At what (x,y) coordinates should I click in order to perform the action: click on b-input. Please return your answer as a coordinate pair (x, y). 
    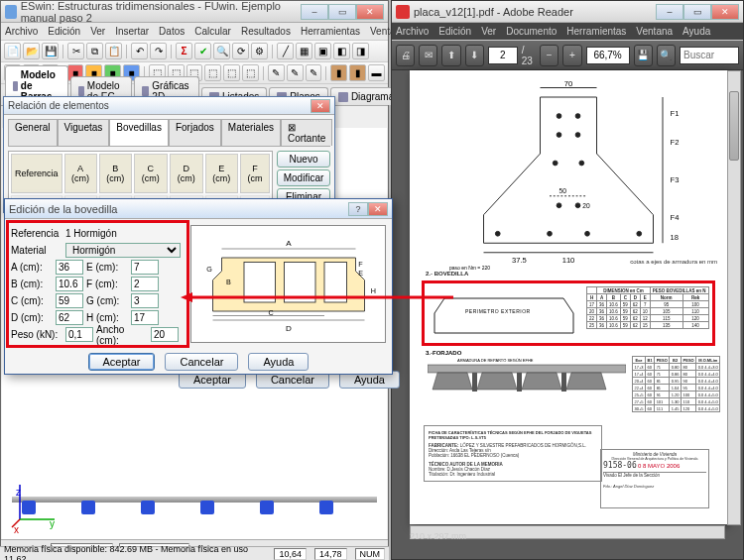
    Looking at the image, I should click on (69, 283).